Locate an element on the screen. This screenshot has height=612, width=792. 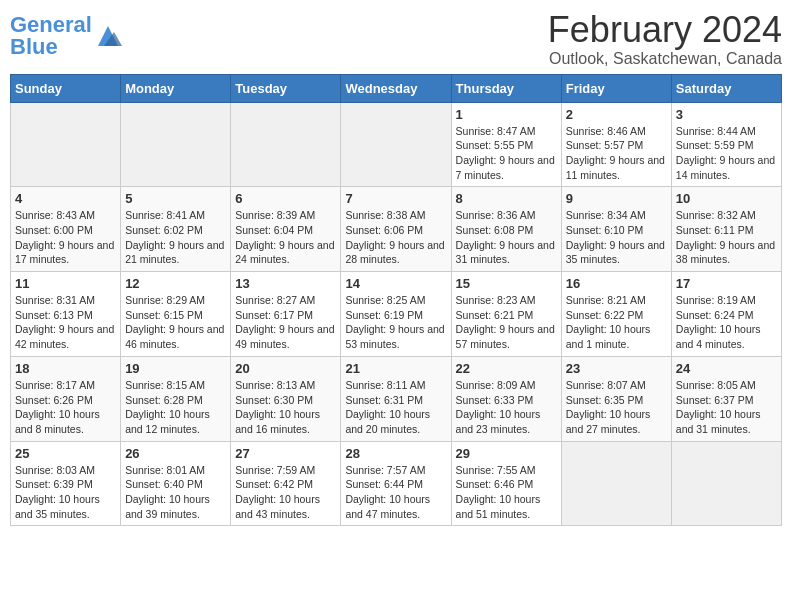
calendar-cell: 13Sunrise: 8:27 AM Sunset: 6:17 PM Dayli… is located at coordinates (286, 314).